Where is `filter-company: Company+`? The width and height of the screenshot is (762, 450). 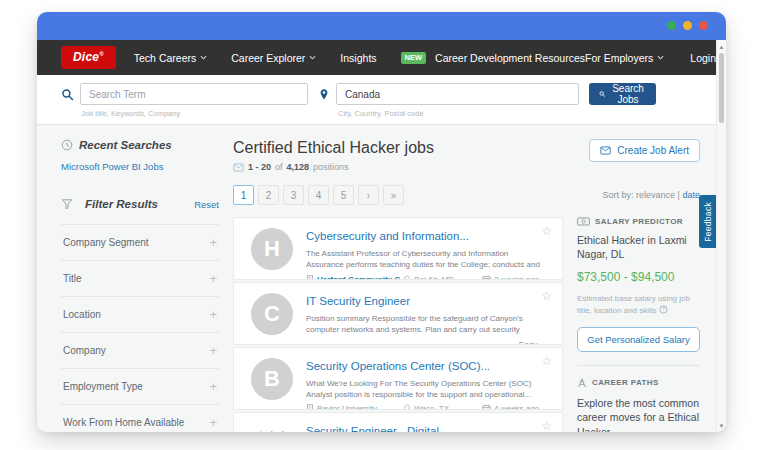 filter-company: Company+ is located at coordinates (140, 351).